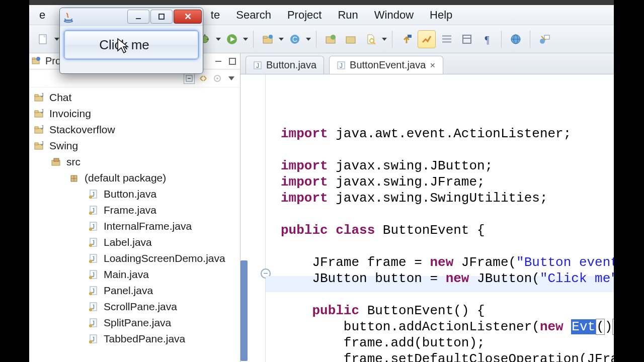 The height and width of the screenshot is (362, 644). What do you see at coordinates (136, 323) in the screenshot?
I see `java-file-item: JSplitPane.java` at bounding box center [136, 323].